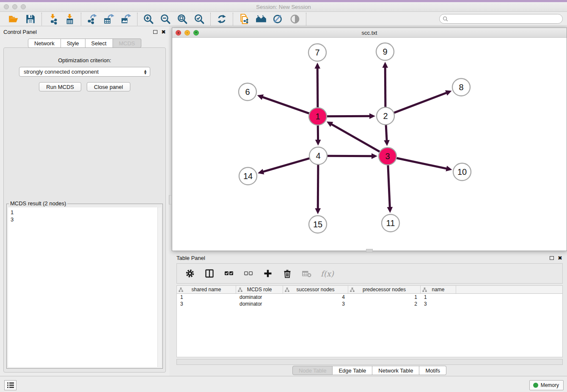 Image resolution: width=567 pixels, height=392 pixels. What do you see at coordinates (369, 371) in the screenshot?
I see `table-tabs: Node TableEdge TableNetwork TableMotifs` at bounding box center [369, 371].